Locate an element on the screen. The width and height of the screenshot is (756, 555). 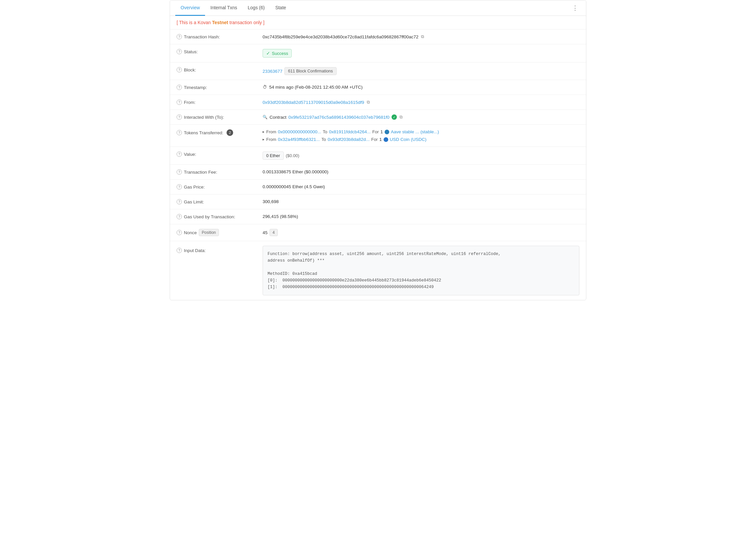
block-confirmations-badge: 611 Block Confirmations is located at coordinates (310, 71).